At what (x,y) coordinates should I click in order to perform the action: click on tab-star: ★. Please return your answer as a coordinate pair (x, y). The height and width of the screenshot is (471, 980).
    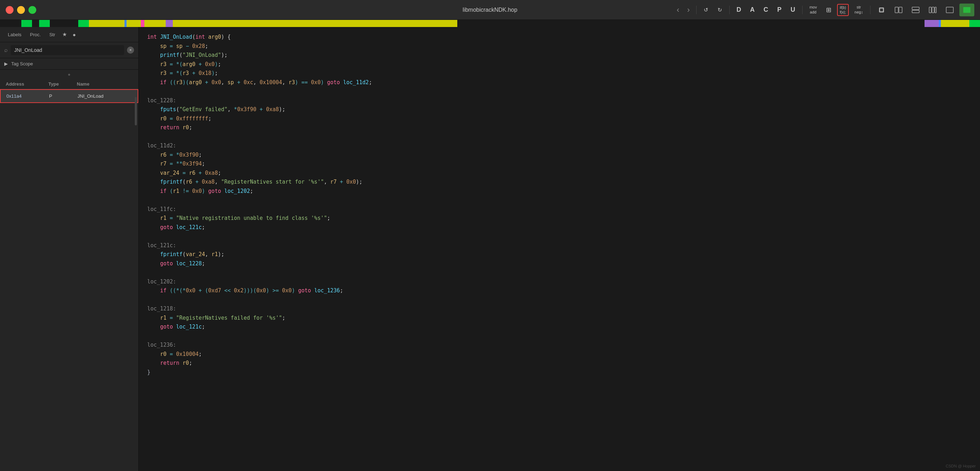
    Looking at the image, I should click on (65, 34).